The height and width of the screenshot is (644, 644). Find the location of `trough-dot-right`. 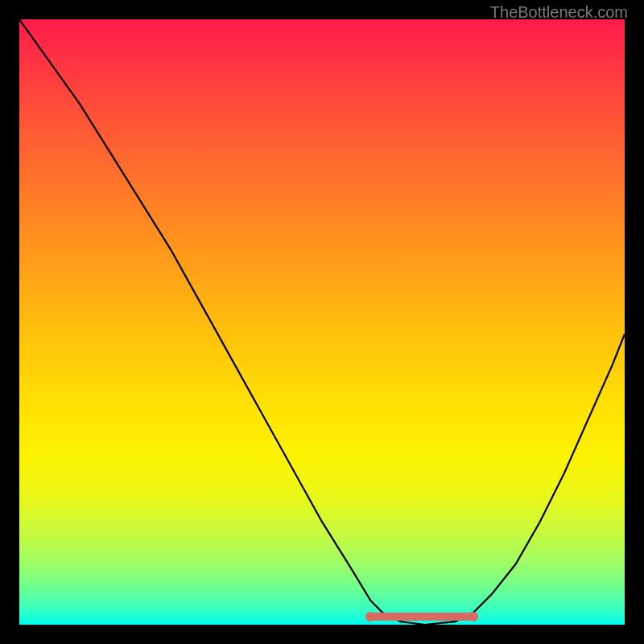

trough-dot-right is located at coordinates (473, 617).